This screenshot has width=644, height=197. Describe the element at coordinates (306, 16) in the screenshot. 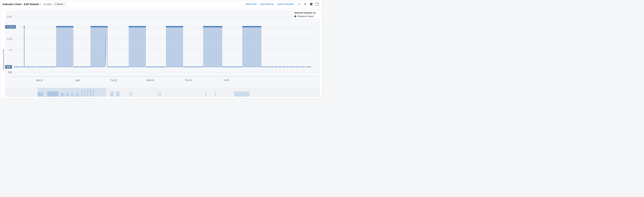

I see `legend-item-label: Rotational Speed` at that location.